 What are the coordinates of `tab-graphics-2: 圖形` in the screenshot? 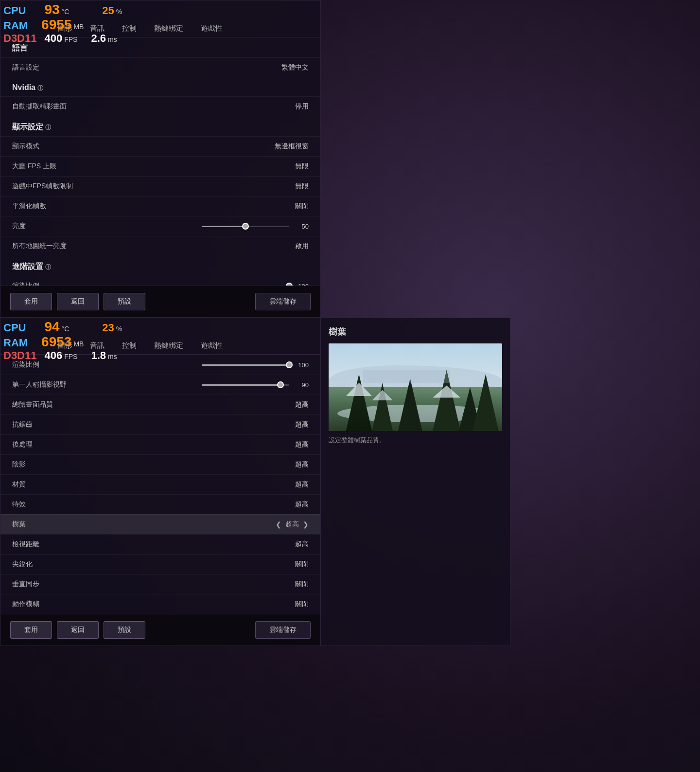 It's located at (65, 345).